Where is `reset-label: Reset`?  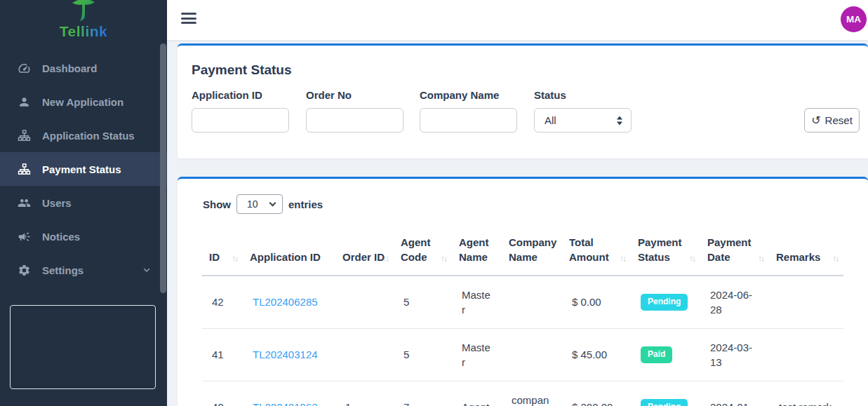
reset-label: Reset is located at coordinates (839, 121).